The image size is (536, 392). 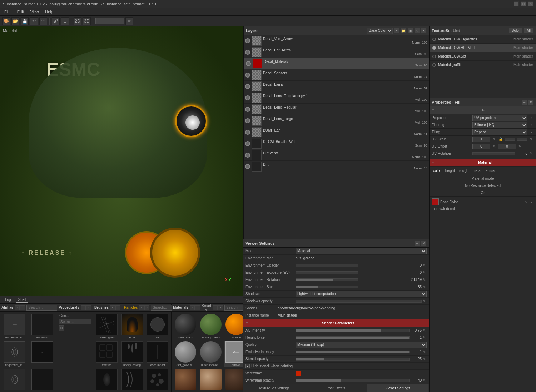 What do you see at coordinates (531, 154) in the screenshot?
I see `uv-rotation-edit: ✎` at bounding box center [531, 154].